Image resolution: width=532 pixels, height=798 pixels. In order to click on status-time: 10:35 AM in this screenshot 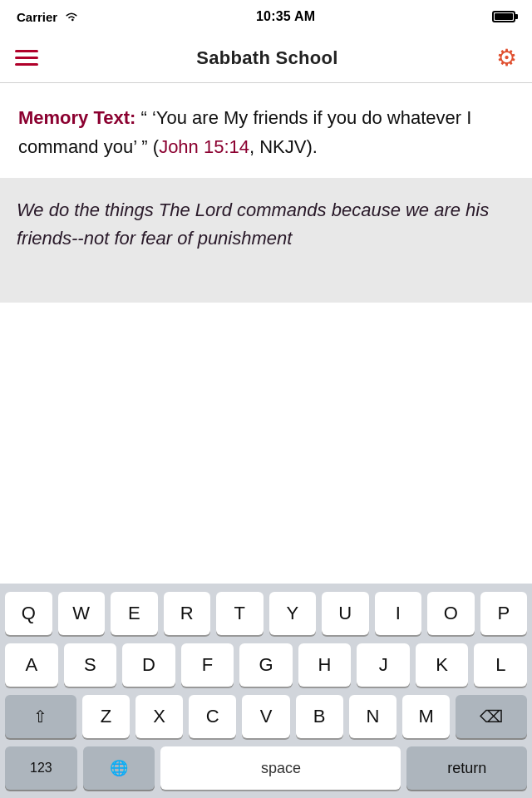, I will do `click(286, 17)`.